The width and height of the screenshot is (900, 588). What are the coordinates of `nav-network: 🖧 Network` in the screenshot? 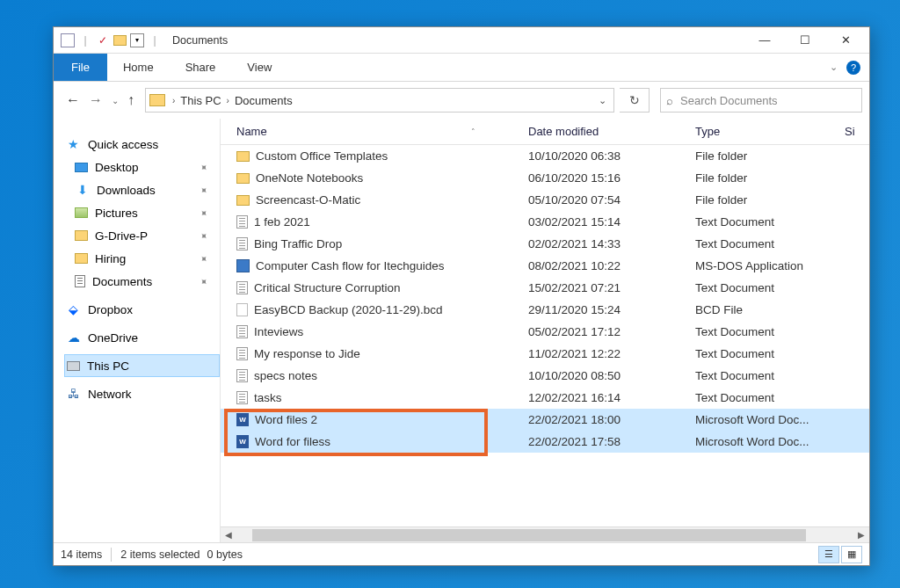 It's located at (142, 394).